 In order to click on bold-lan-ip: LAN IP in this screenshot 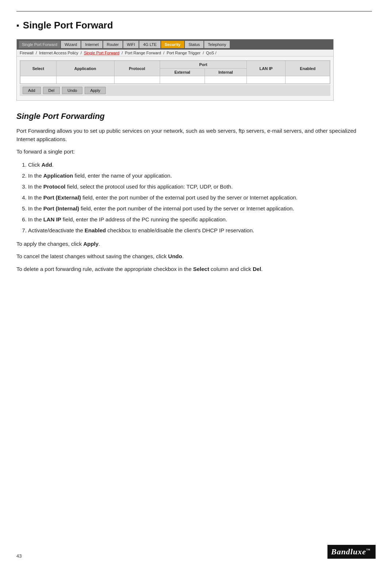, I will do `click(53, 220)`.